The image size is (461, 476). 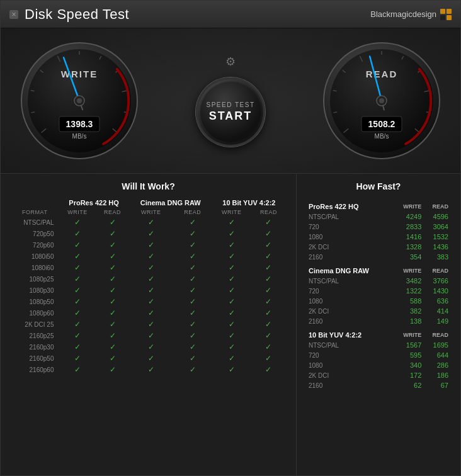 What do you see at coordinates (149, 268) in the screenshot?
I see `table-row: 1080i60✓✓✓✓✓✓` at bounding box center [149, 268].